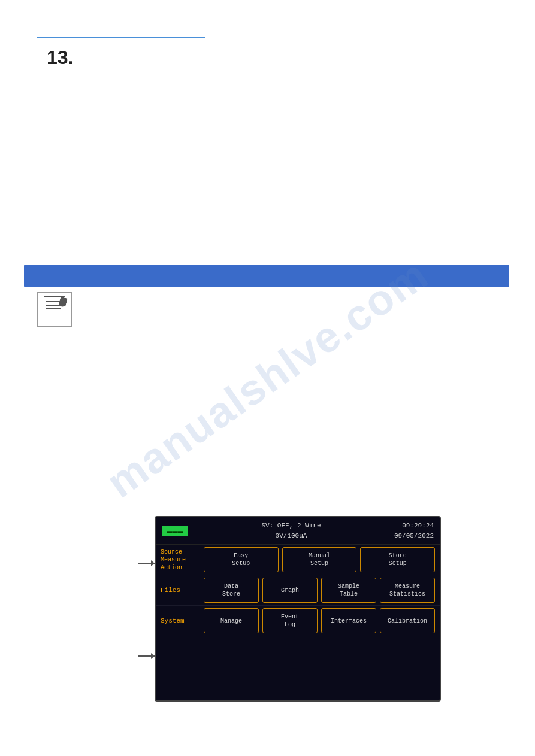 The image size is (535, 756). I want to click on sample-table-button: SampleTable, so click(349, 590).